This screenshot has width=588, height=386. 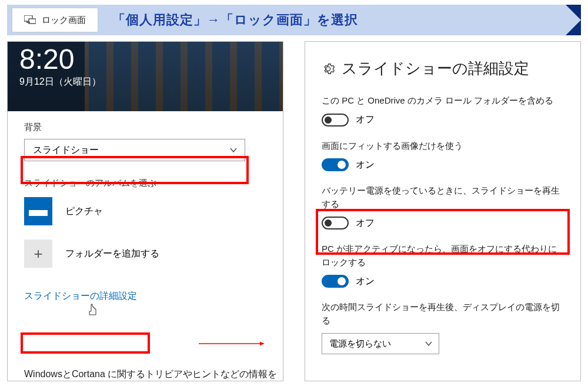 I want to click on plus-icon: +, so click(x=38, y=254).